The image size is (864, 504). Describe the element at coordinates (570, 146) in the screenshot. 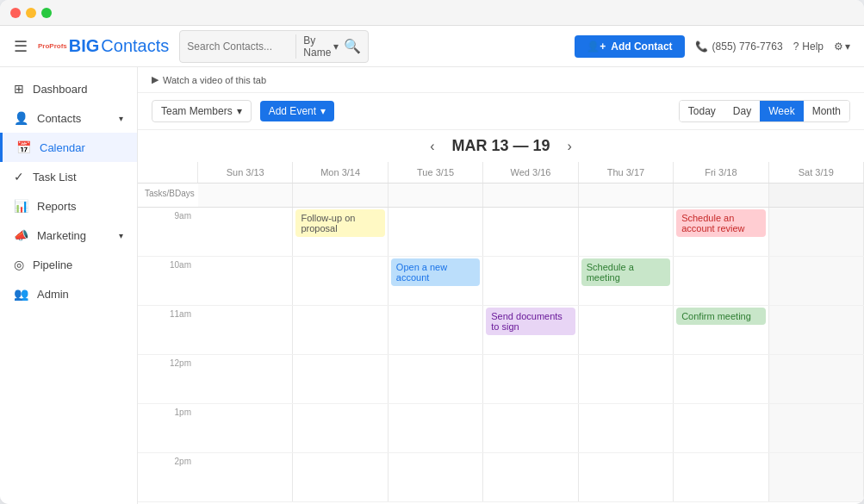

I see `next-week-button: ›` at that location.